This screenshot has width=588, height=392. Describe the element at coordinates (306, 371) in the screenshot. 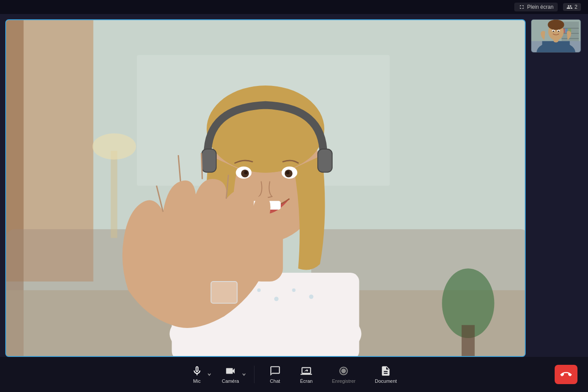

I see `screen-share-icon` at that location.